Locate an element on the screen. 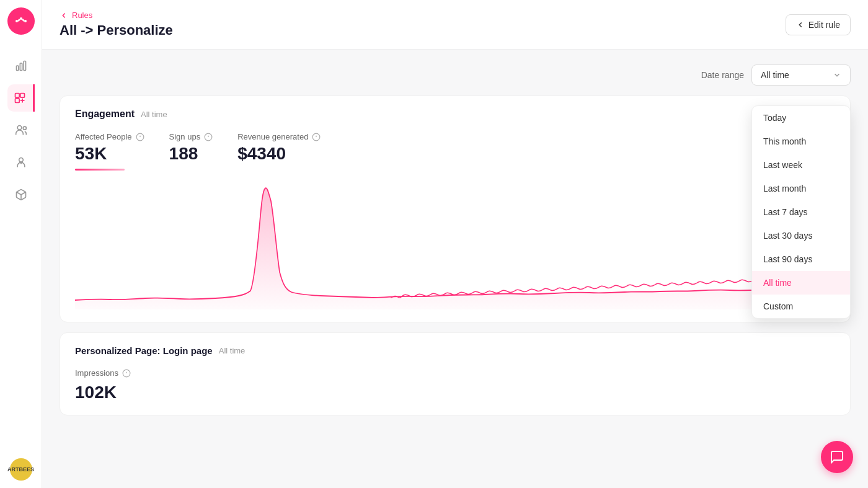  chat-button is located at coordinates (837, 457).